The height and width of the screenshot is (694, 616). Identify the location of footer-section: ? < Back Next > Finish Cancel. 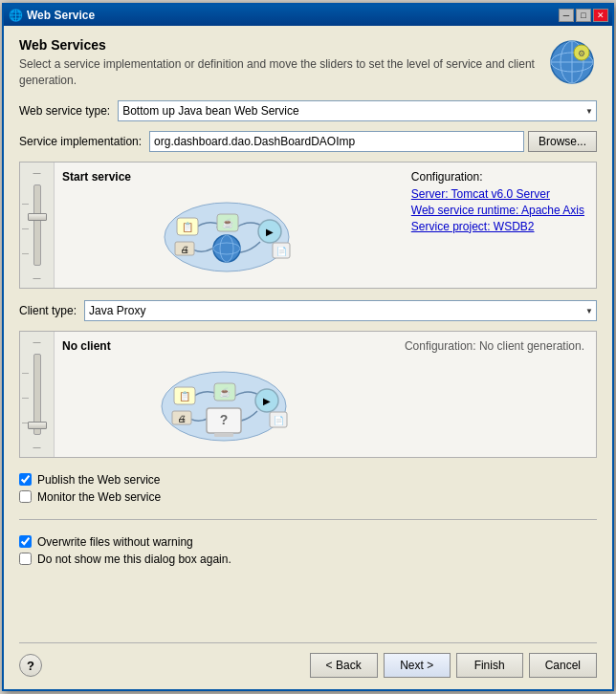
(308, 660).